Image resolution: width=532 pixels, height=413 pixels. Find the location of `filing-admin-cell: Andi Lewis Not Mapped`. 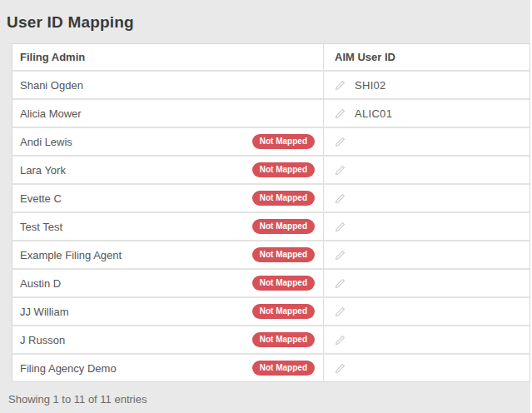

filing-admin-cell: Andi Lewis Not Mapped is located at coordinates (168, 142).